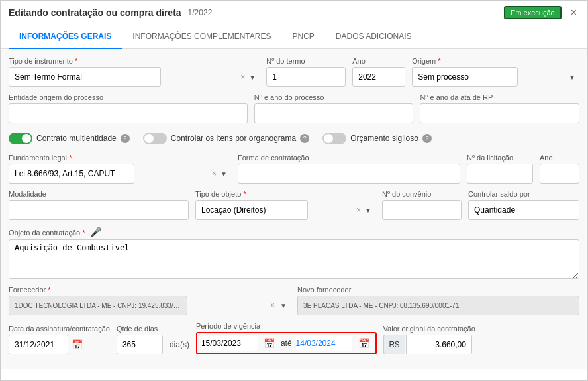 This screenshot has width=588, height=381. What do you see at coordinates (285, 205) in the screenshot?
I see `grupo-tipo-objeto: Tipo de objeto * × ▼` at bounding box center [285, 205].